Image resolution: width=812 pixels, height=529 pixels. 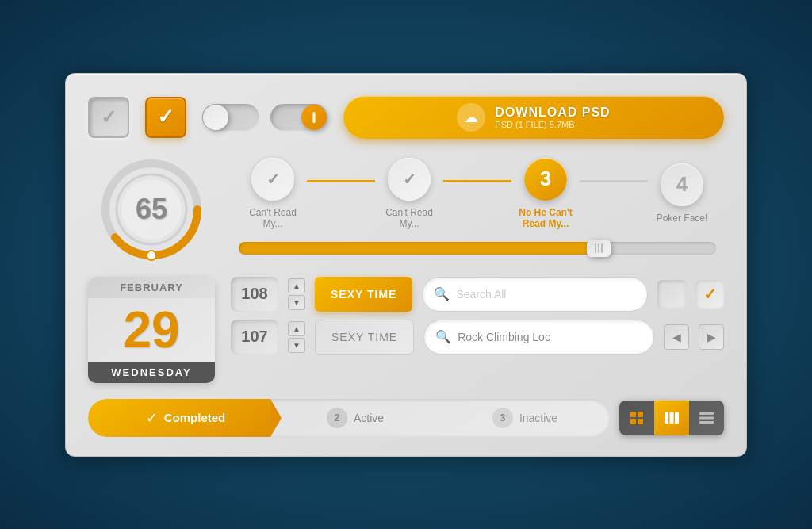 I want to click on slider-thumb, so click(x=599, y=248).